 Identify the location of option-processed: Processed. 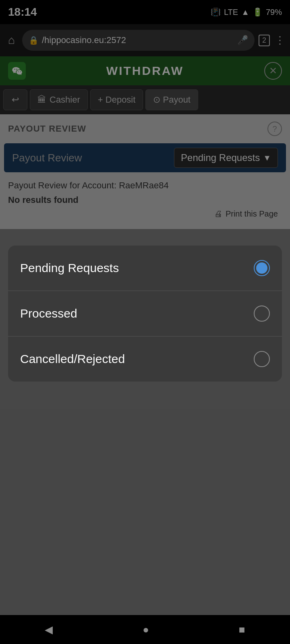
(145, 314).